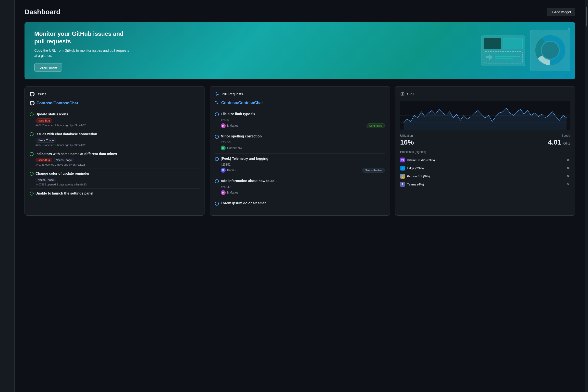 The width and height of the screenshot is (588, 392). I want to click on process-close-0: ✕, so click(568, 160).